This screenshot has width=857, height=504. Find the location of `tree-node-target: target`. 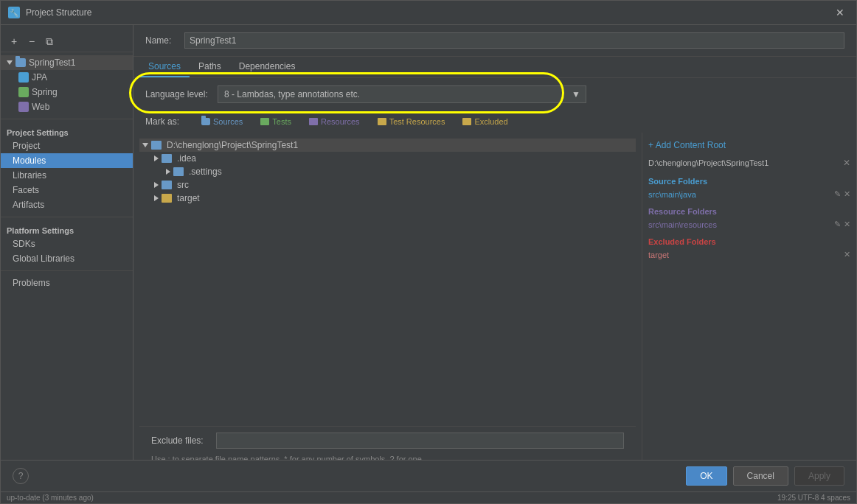

tree-node-target: target is located at coordinates (388, 198).